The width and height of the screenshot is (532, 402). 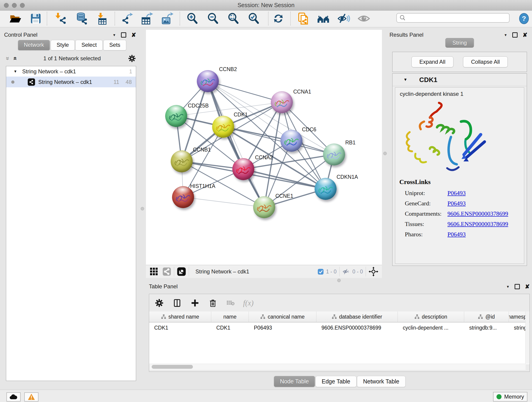 I want to click on save-session-button, so click(x=36, y=19).